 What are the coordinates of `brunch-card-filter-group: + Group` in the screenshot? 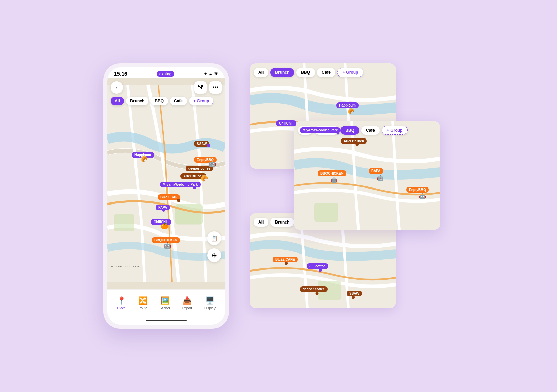 It's located at (350, 72).